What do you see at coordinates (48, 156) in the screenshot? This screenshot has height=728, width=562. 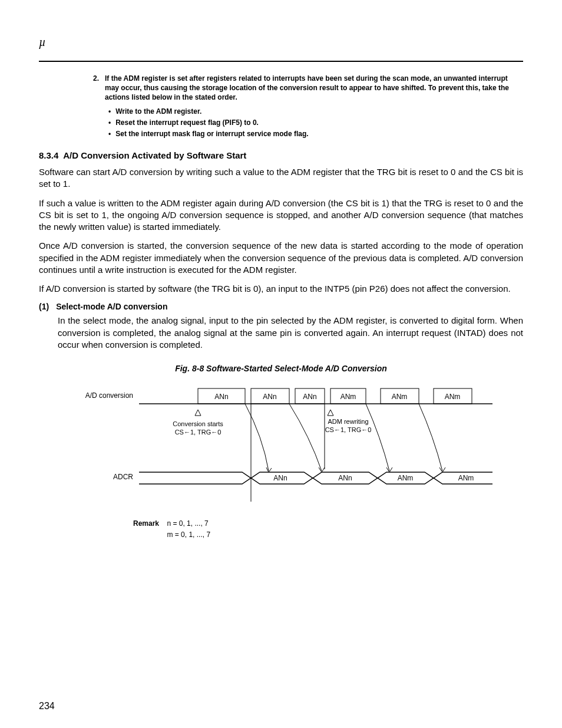 I see `section-number: 8.3.4` at bounding box center [48, 156].